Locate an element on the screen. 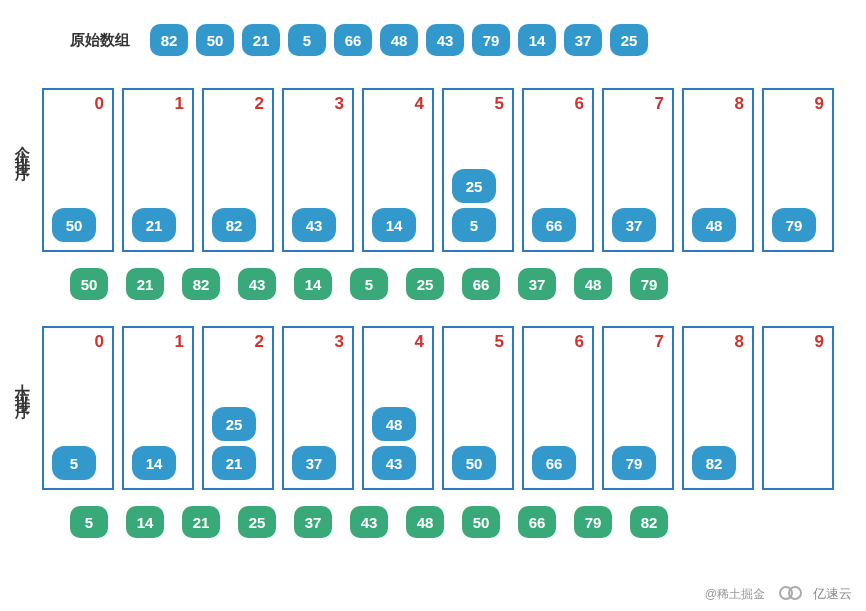  bucket-0: 0 50 is located at coordinates (78, 170).